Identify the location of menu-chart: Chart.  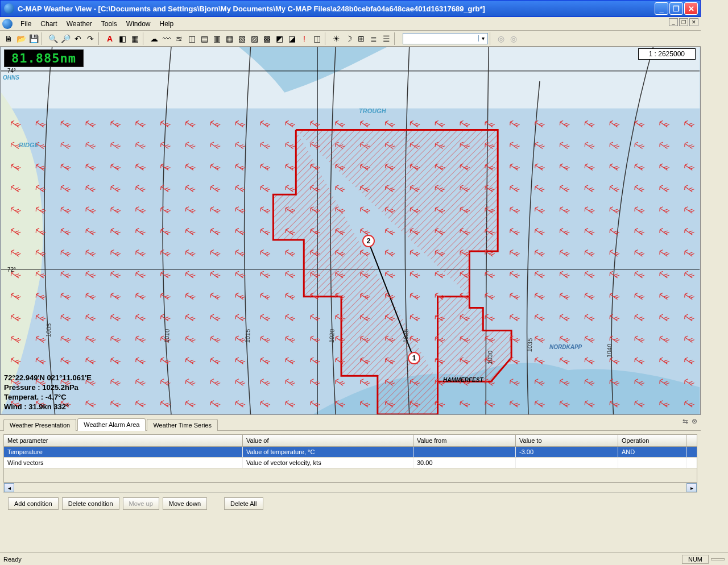
(49, 24).